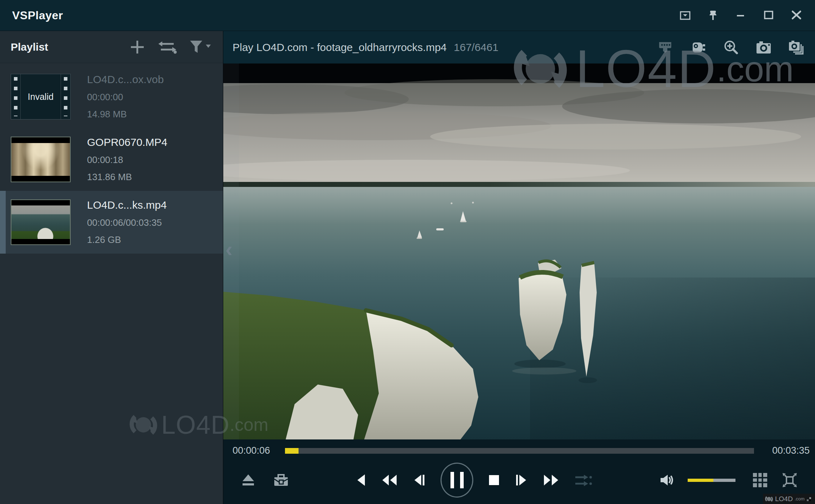 This screenshot has height=504, width=815. What do you see at coordinates (731, 47) in the screenshot?
I see `digital-zoom-icon` at bounding box center [731, 47].